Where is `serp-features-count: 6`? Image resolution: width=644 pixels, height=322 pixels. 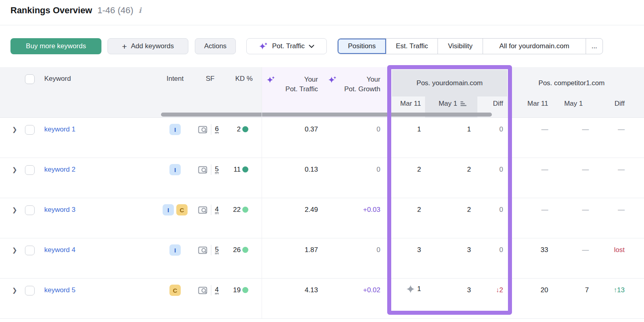 serp-features-count: 6 is located at coordinates (217, 129).